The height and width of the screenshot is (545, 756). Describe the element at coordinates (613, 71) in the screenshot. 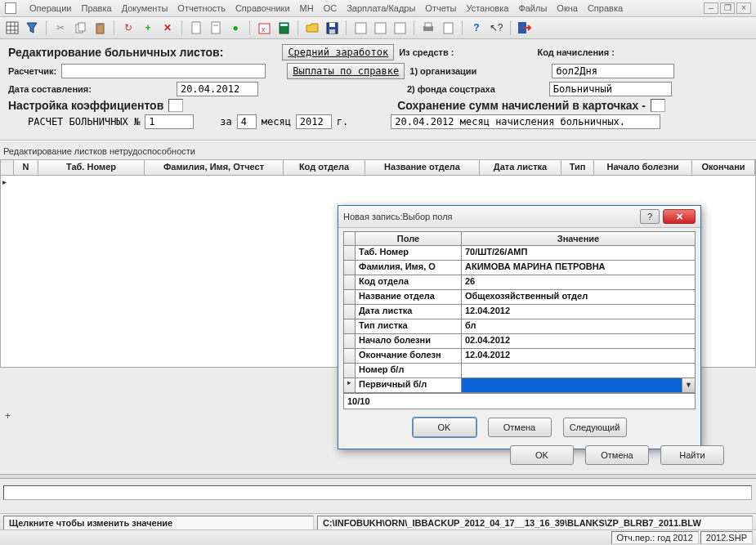

I see `kod-nach-field: бол2Дня` at that location.